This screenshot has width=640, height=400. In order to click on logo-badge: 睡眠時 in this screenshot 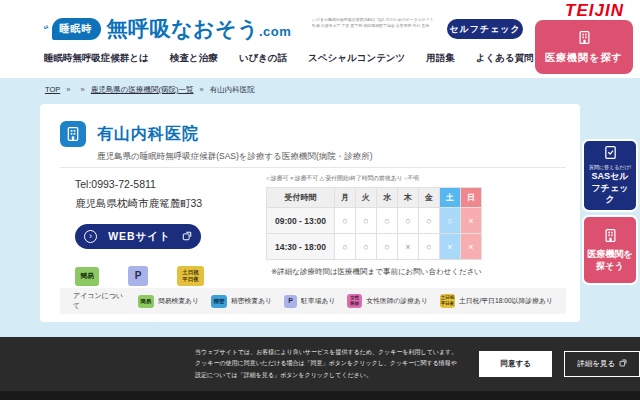, I will do `click(76, 29)`.